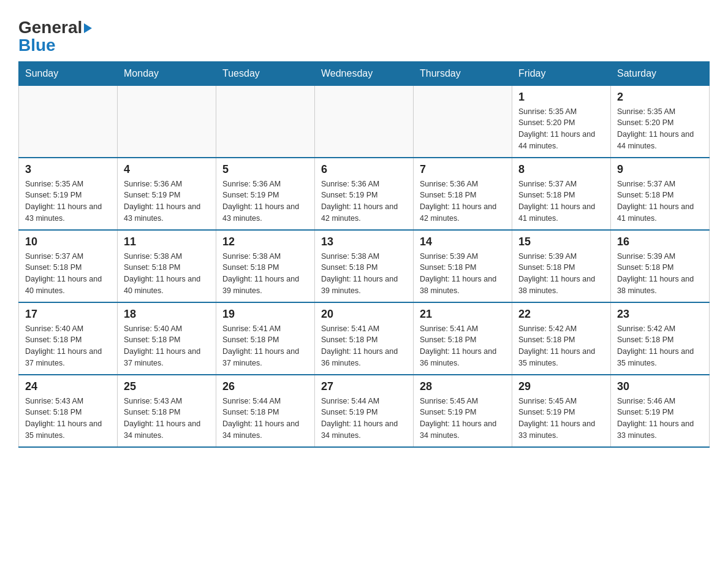 This screenshot has height=563, width=728. I want to click on day-info: Sunrise: 5:35 AMSunset: 5:19 PMDaylight:…, so click(68, 201).